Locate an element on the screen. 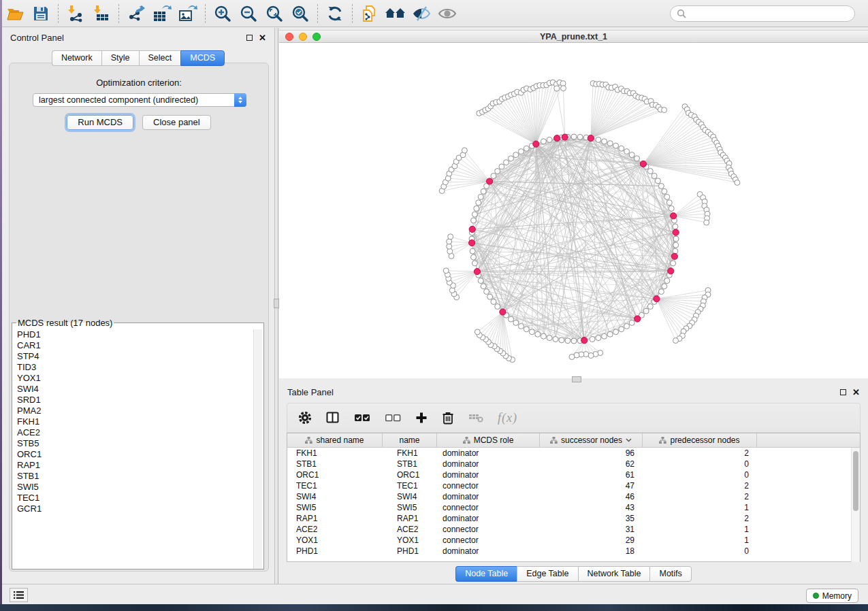  table-cell: 35 is located at coordinates (591, 518).